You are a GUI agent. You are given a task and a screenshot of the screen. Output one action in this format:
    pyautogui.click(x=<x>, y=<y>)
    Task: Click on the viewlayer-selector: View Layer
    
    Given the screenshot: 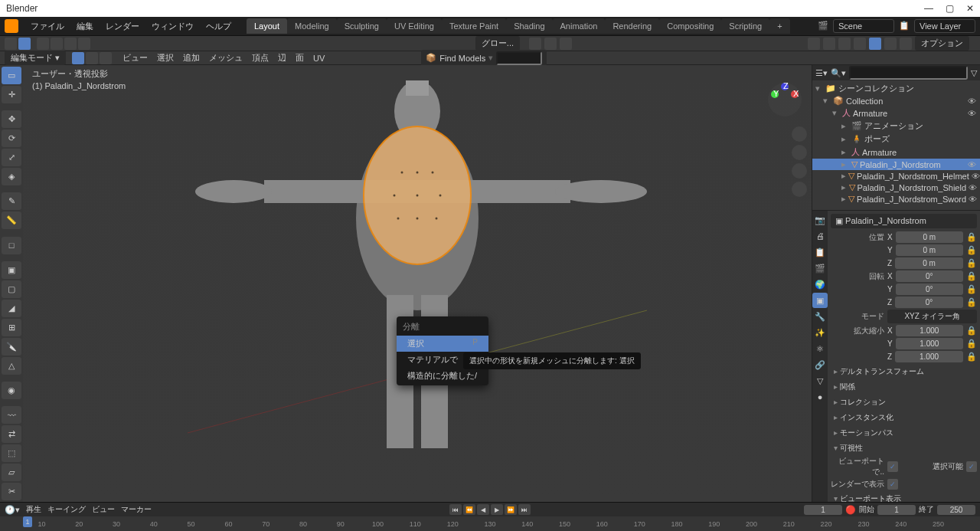 What is the action you would take?
    pyautogui.click(x=945, y=26)
    